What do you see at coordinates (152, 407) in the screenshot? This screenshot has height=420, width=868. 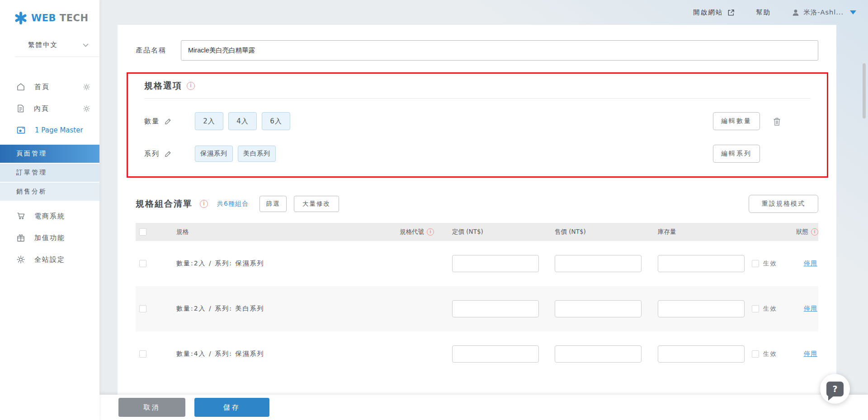 I see `cancel-button: 取消` at bounding box center [152, 407].